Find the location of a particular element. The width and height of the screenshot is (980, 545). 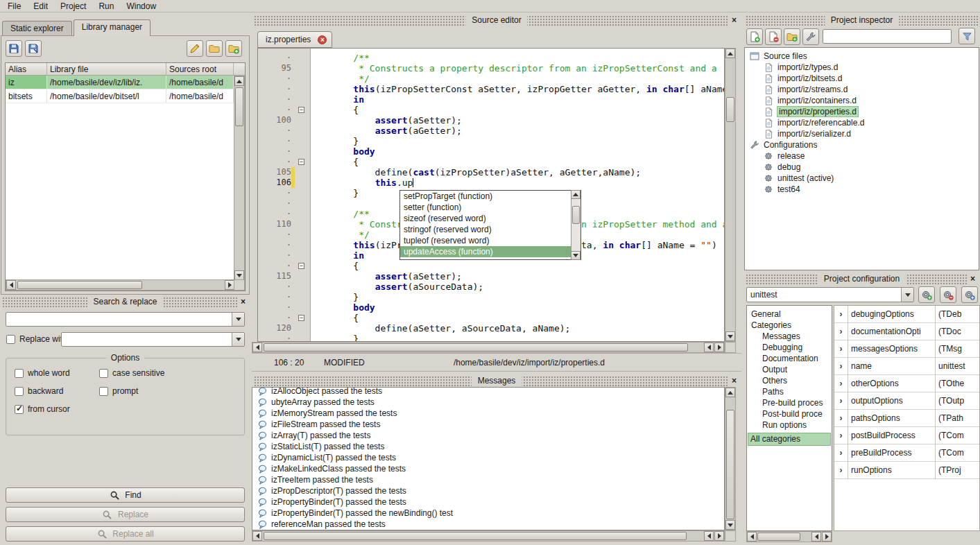

category-run-options: Run options is located at coordinates (789, 425).